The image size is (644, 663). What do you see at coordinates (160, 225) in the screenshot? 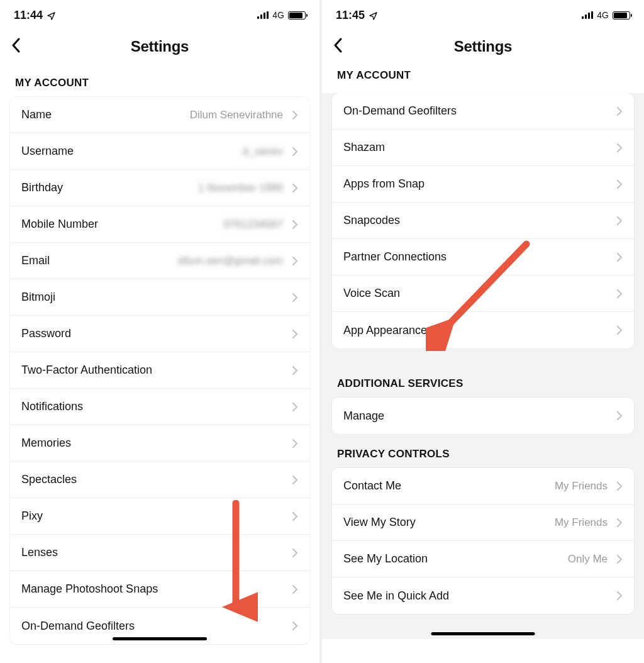
I see `list-item: Mobile Number0761234567` at bounding box center [160, 225].